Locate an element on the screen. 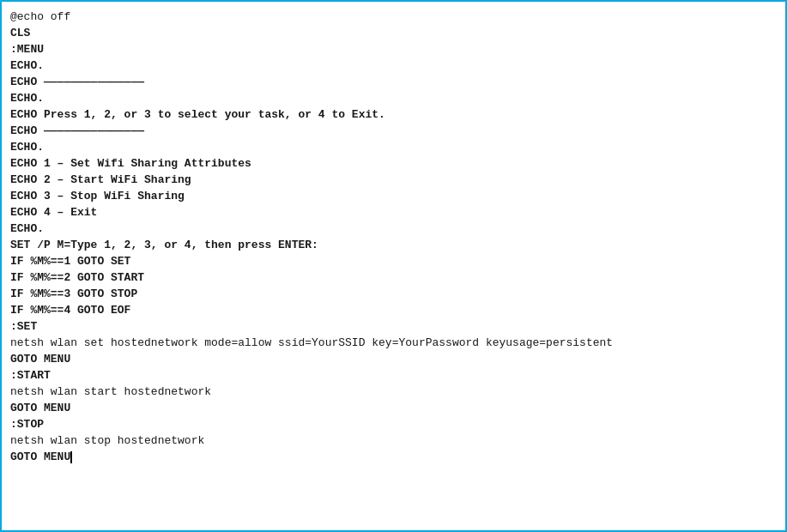 This screenshot has height=532, width=787. code-line: netsh wlan set hostednetwork mode=allow … is located at coordinates (393, 343).